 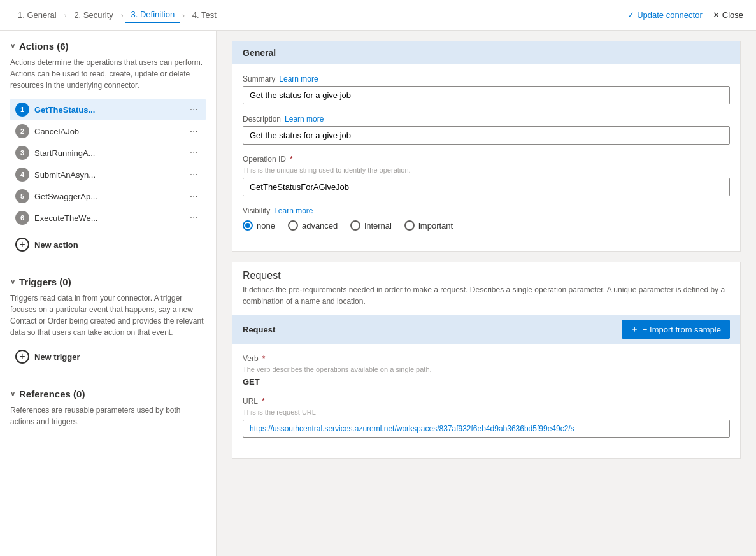 I want to click on radio-none-circle, so click(x=248, y=225).